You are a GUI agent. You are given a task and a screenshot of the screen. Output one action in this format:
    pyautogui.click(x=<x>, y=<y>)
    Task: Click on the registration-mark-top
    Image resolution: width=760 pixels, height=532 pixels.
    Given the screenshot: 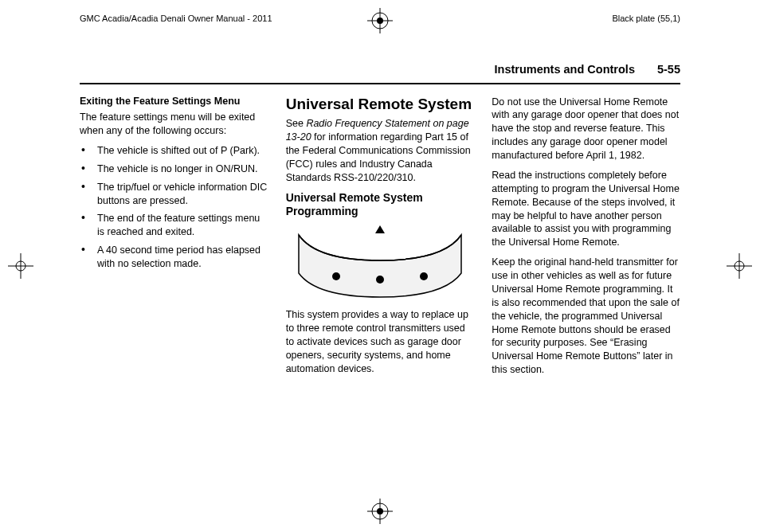 What is the action you would take?
    pyautogui.click(x=380, y=21)
    